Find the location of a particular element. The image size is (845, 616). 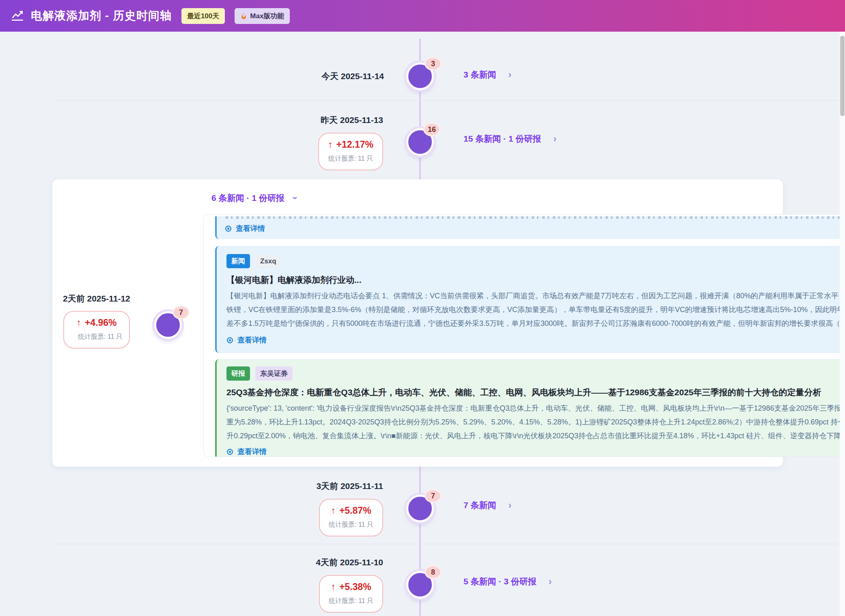

report-body-line: 重为5.28%，环比上升1.13pct。2024Q3-2025Q3持仓比例分别为… is located at coordinates (536, 422).